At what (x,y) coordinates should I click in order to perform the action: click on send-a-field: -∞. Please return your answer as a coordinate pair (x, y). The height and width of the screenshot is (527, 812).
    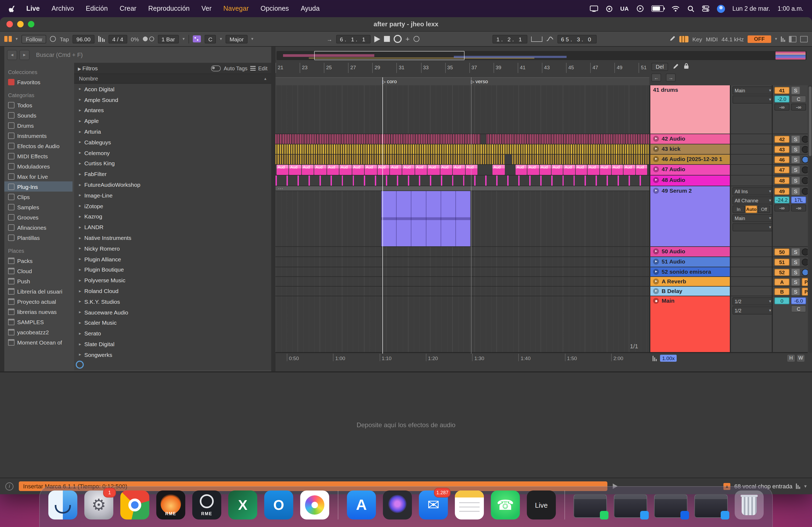
    Looking at the image, I should click on (782, 107).